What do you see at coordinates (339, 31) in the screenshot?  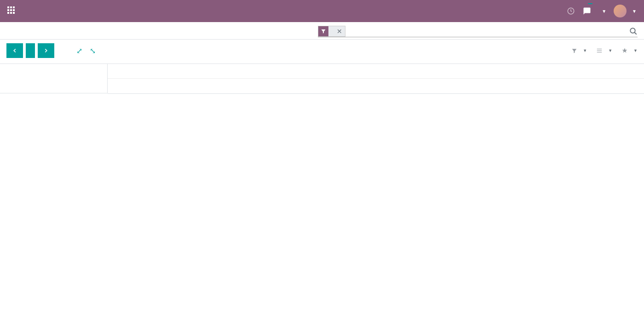 I see `close-icon: ✕` at bounding box center [339, 31].